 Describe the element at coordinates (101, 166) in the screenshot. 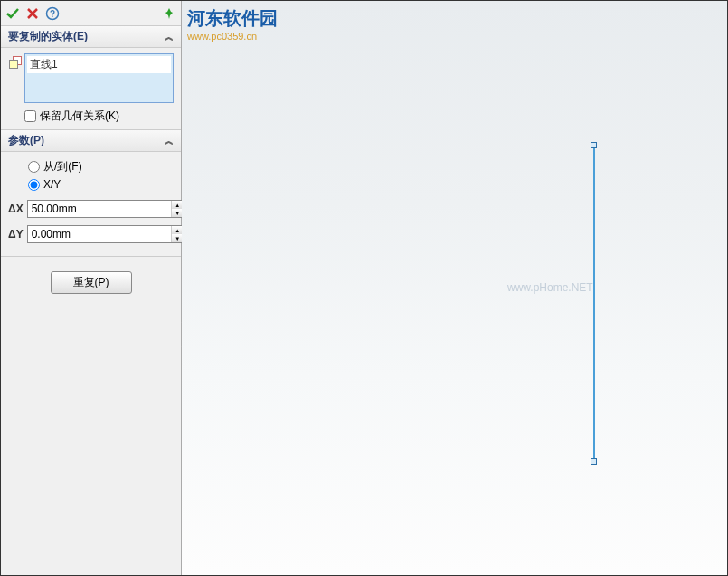

I see `mode-fromto-row: 从/到(F)` at that location.